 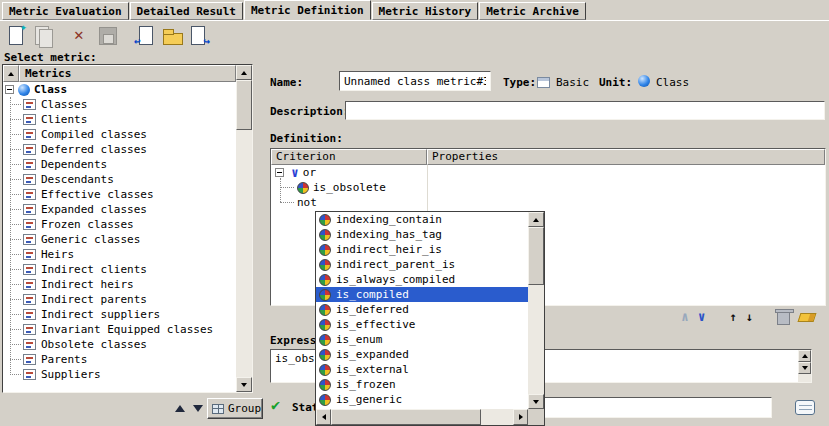 I want to click on tab: Metric History, so click(x=426, y=11).